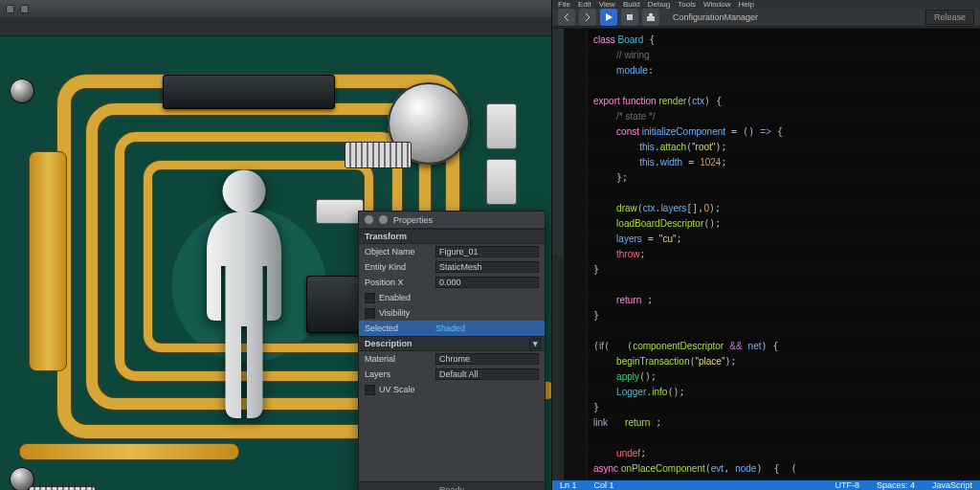  Describe the element at coordinates (766, 17) in the screenshot. I see `editor-toolbar: ConfigurationManager Release` at that location.